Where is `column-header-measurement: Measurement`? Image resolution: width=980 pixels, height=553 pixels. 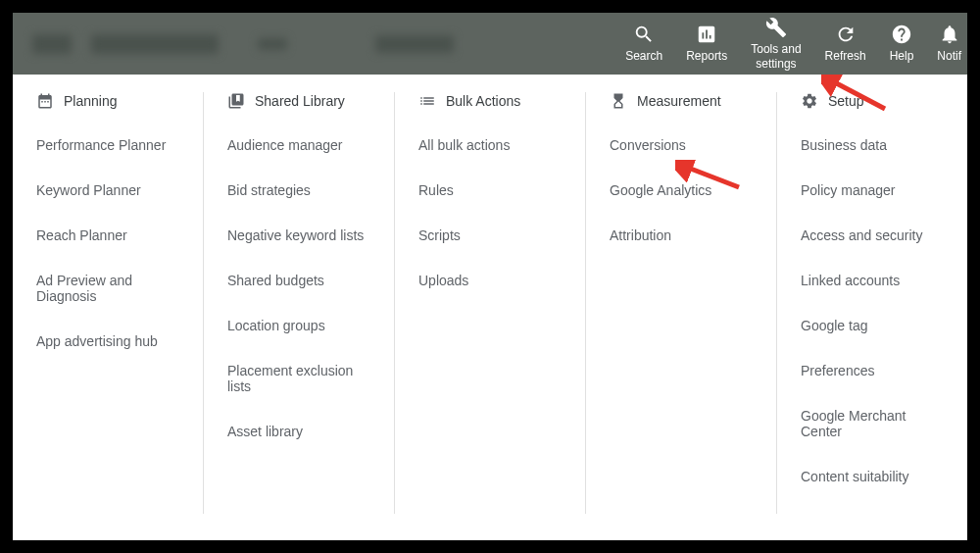
column-header-measurement: Measurement is located at coordinates (681, 101).